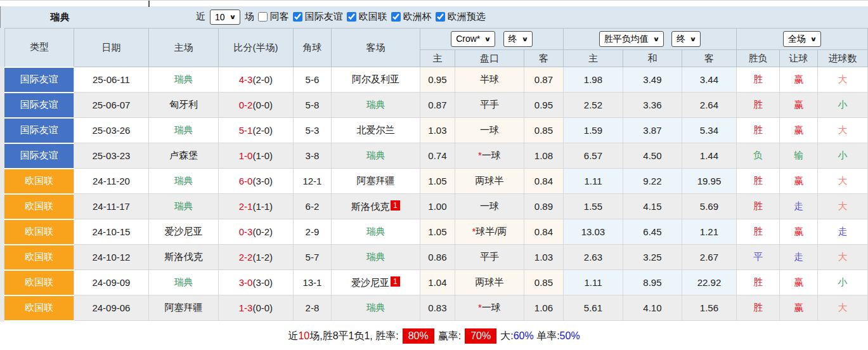 This screenshot has height=350, width=868. What do you see at coordinates (375, 181) in the screenshot?
I see `cell-away-team: 阿塞拜疆` at bounding box center [375, 181].